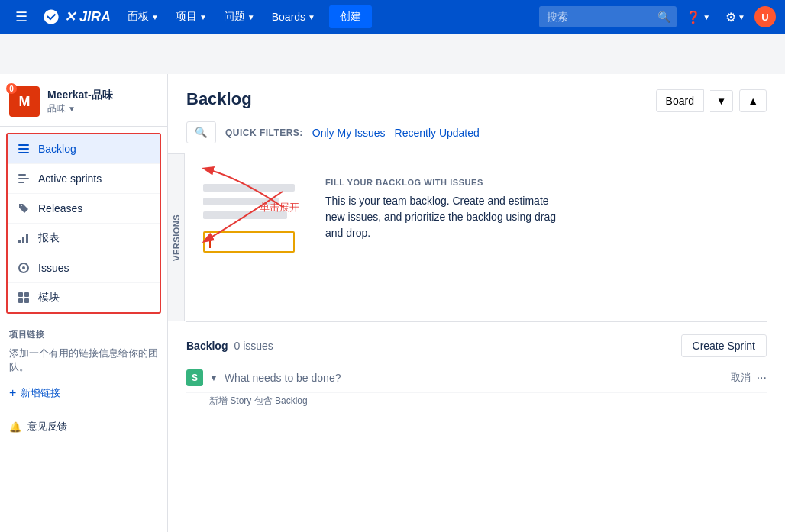 Image resolution: width=785 pixels, height=532 pixels. What do you see at coordinates (728, 17) in the screenshot?
I see `nav-icons: ❓ ▼ ⚙ ▼ U` at bounding box center [728, 17].